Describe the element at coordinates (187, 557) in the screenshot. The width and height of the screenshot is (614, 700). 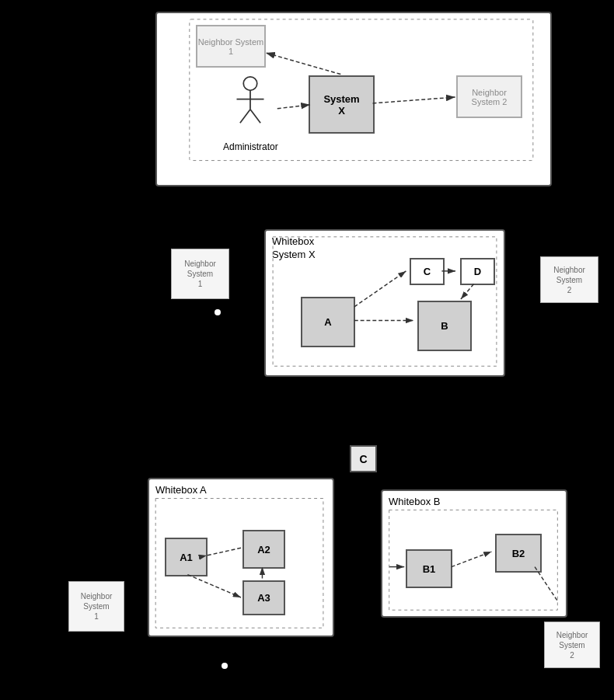
I see `box-a1: A1` at that location.